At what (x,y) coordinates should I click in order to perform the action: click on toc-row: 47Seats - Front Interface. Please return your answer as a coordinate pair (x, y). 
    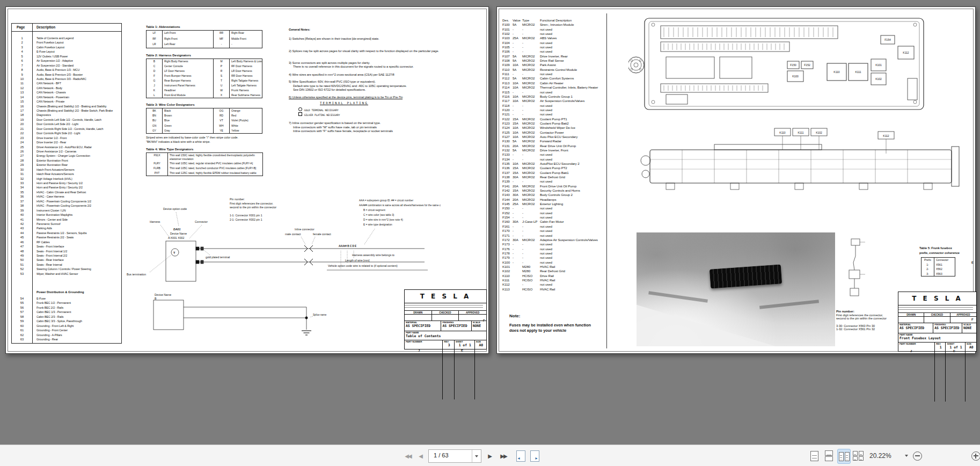
    Looking at the image, I should click on (67, 247).